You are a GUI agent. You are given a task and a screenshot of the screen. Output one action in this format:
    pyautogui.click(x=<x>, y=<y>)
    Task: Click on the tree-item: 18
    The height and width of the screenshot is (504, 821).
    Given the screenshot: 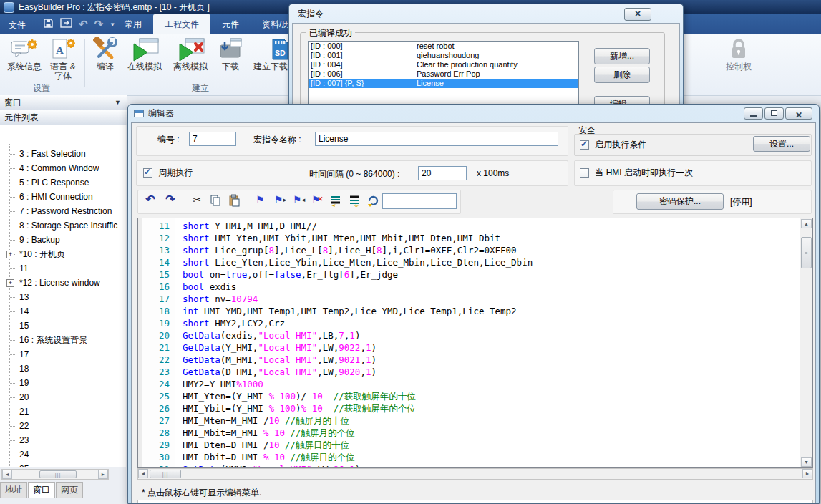 What is the action you would take?
    pyautogui.click(x=63, y=369)
    